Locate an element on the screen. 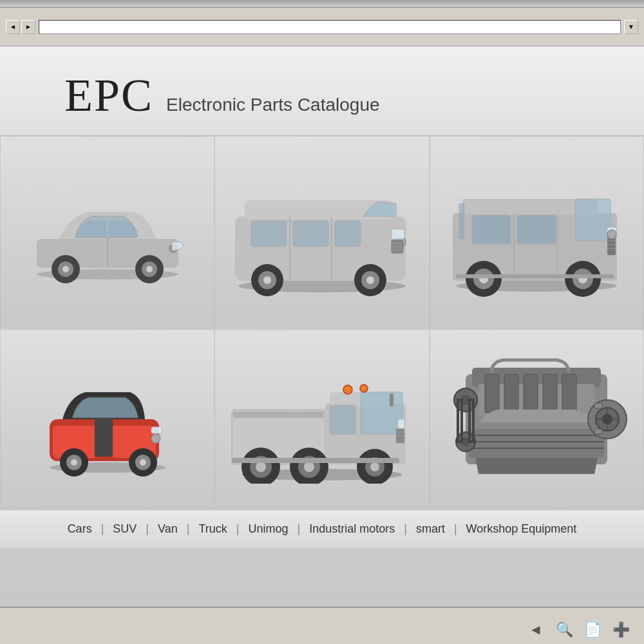  nav-item-suv: SUV is located at coordinates (125, 529).